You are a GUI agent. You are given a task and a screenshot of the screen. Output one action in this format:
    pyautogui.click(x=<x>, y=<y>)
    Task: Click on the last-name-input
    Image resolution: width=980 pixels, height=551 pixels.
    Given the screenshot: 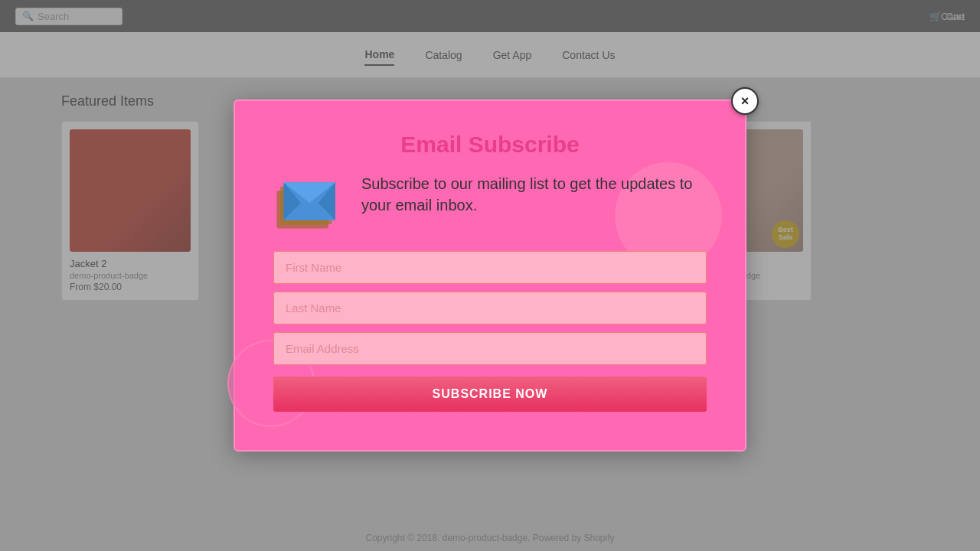 What is the action you would take?
    pyautogui.click(x=490, y=308)
    